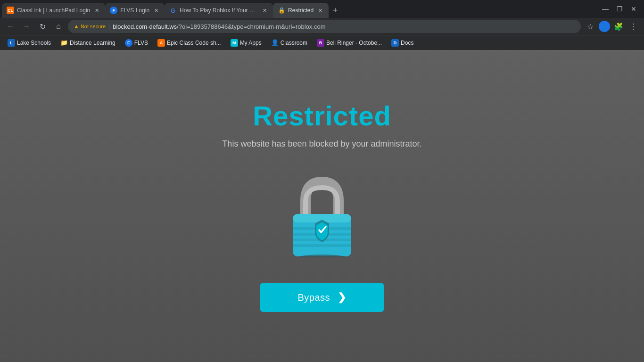 This screenshot has width=644, height=362. What do you see at coordinates (42, 26) in the screenshot?
I see `refresh-button: ↻` at bounding box center [42, 26].